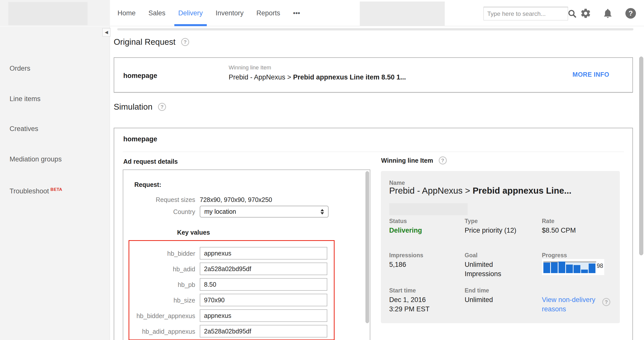 The height and width of the screenshot is (340, 644). I want to click on country-label: Country, so click(161, 212).